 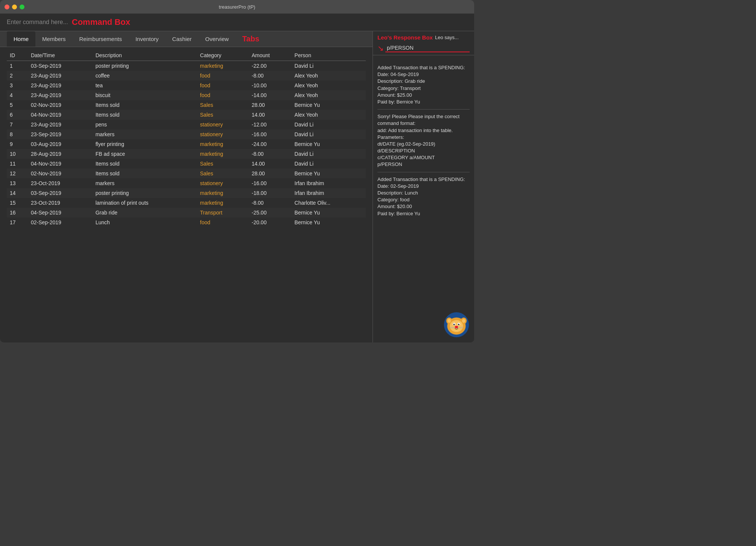 I want to click on leo-mascot, so click(x=456, y=325).